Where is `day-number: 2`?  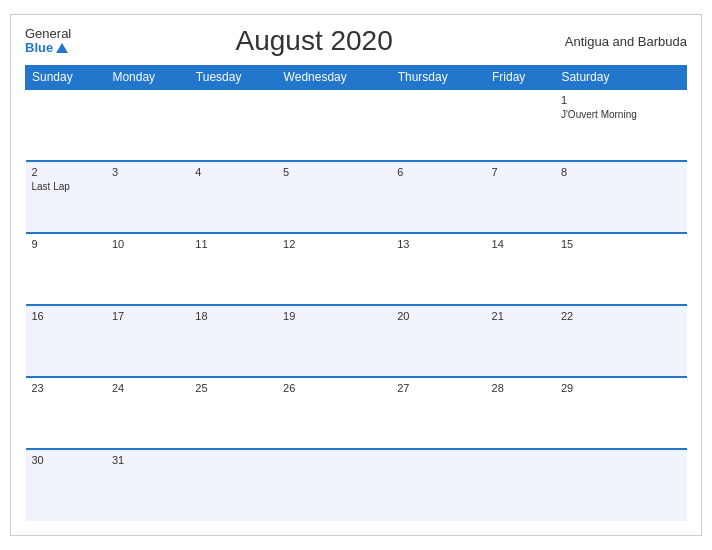 day-number: 2 is located at coordinates (66, 172).